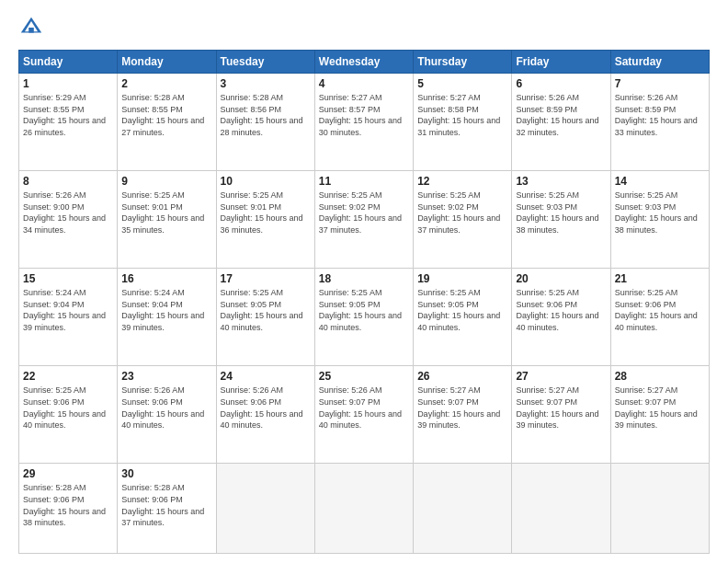 Image resolution: width=728 pixels, height=563 pixels. I want to click on calendar-cell: 23Sunrise: 5:26 AMSunset: 9:06 PMDayligh…, so click(167, 415).